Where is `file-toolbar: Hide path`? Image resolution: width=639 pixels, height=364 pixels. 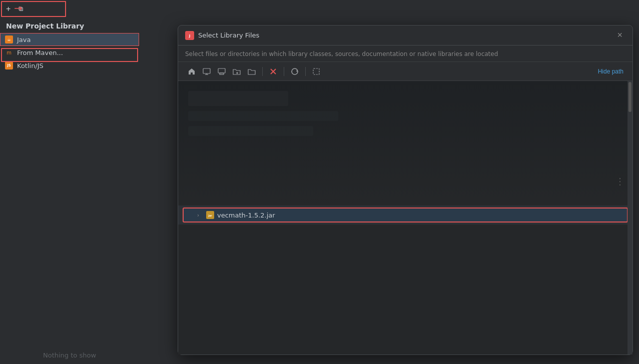 file-toolbar: Hide path is located at coordinates (405, 72).